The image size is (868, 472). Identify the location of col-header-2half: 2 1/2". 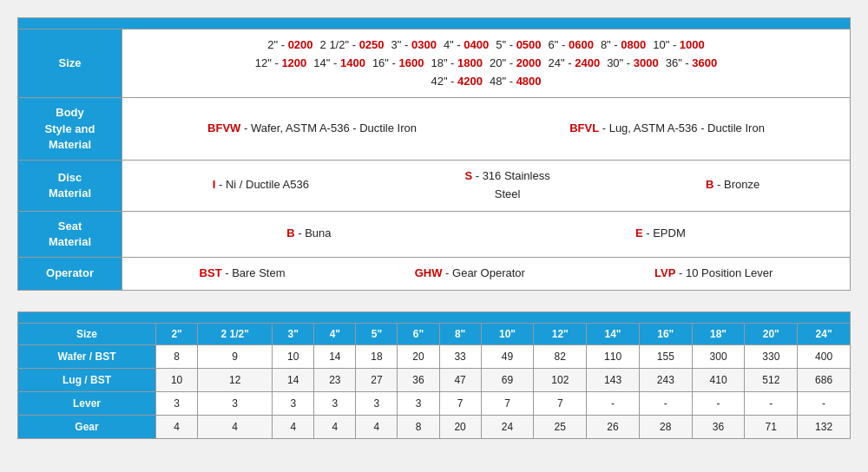
(235, 333).